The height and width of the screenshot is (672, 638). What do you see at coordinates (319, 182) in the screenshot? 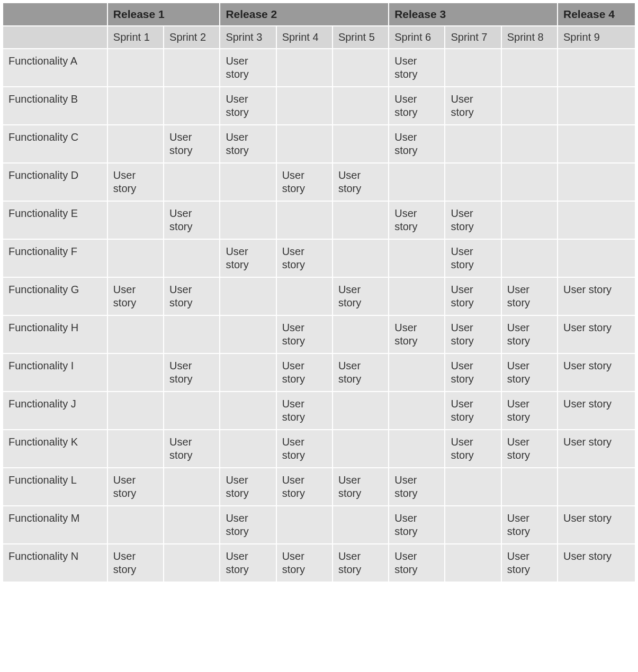
I see `table-row: Functionality DUser storyUser storyUser …` at bounding box center [319, 182].